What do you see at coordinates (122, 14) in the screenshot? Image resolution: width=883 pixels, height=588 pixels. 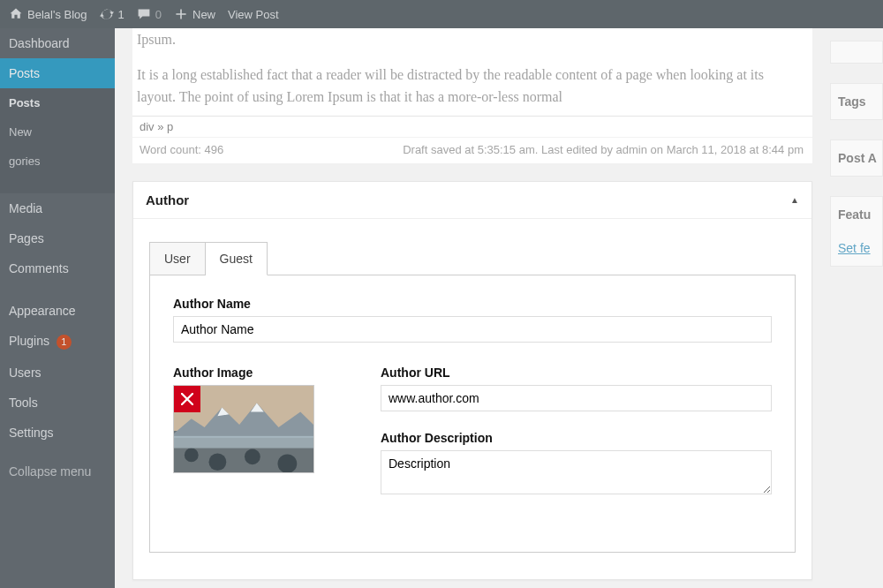 I see `updates-count: 1` at bounding box center [122, 14].